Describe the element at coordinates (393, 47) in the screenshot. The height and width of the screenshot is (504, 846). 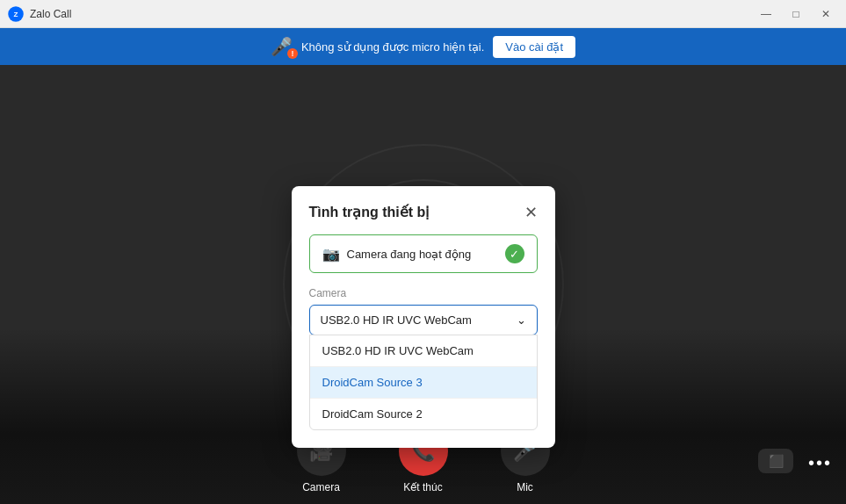
I see `notification-text: Không sử dụng được micro hiện tại.` at that location.